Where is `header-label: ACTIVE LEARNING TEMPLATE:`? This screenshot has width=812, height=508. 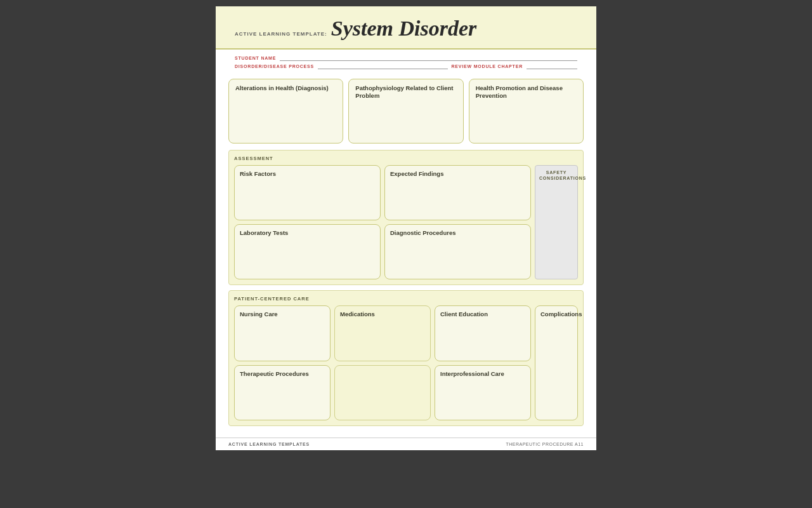 header-label: ACTIVE LEARNING TEMPLATE: is located at coordinates (281, 34).